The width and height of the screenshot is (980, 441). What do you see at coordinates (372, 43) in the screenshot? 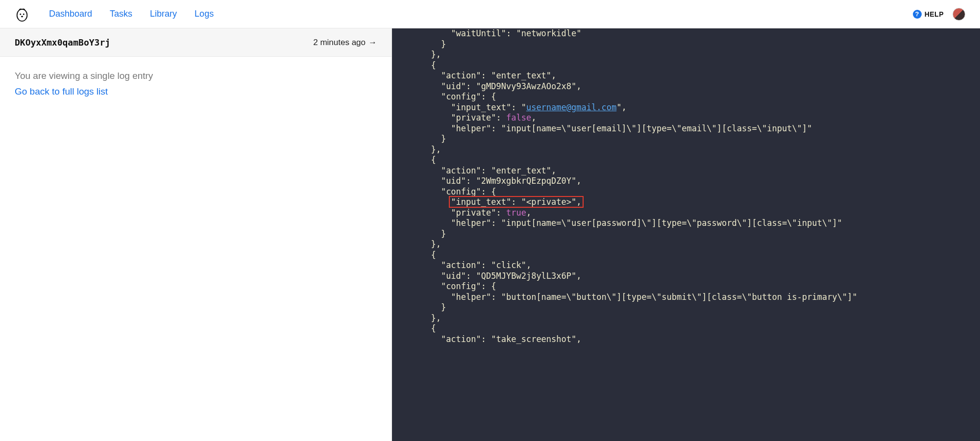
I see `arrow-right-icon: →` at bounding box center [372, 43].